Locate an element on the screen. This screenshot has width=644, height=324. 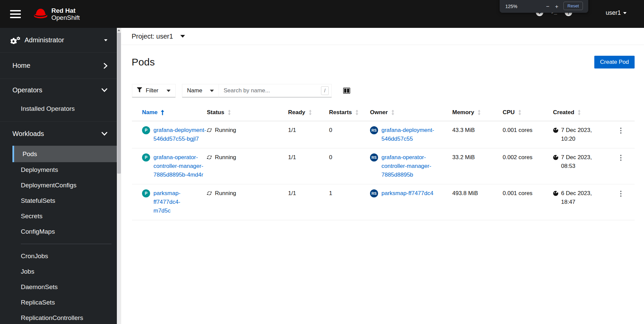
column-header-owner: Owner is located at coordinates (411, 112).